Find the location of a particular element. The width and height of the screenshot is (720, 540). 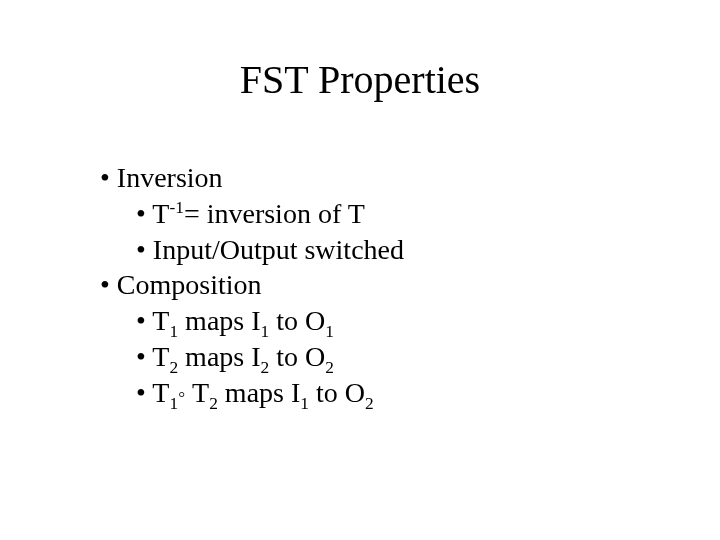

bullet-comp-t2: • T2 maps I2 to O2 is located at coordinates (270, 357).